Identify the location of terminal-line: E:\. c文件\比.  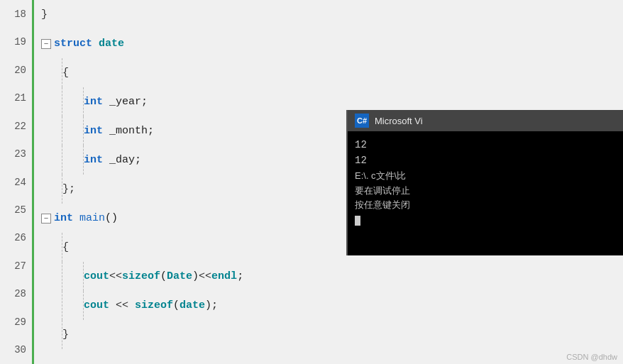
(485, 176).